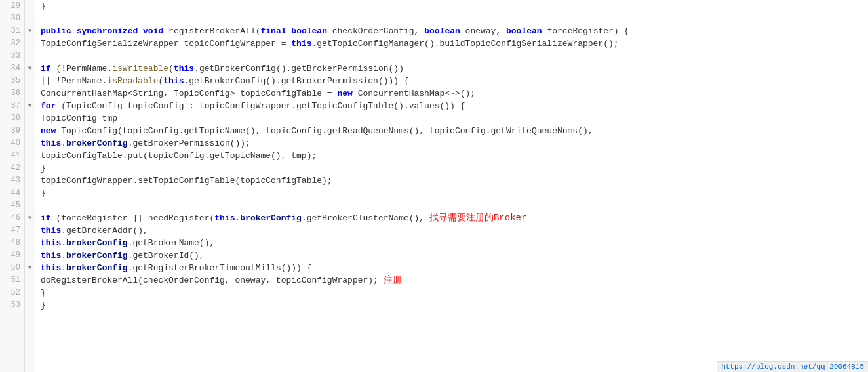 The image size is (868, 372). What do you see at coordinates (12, 186) in the screenshot?
I see `line-numbers: 2930313233343536373839404142434445464748…` at bounding box center [12, 186].